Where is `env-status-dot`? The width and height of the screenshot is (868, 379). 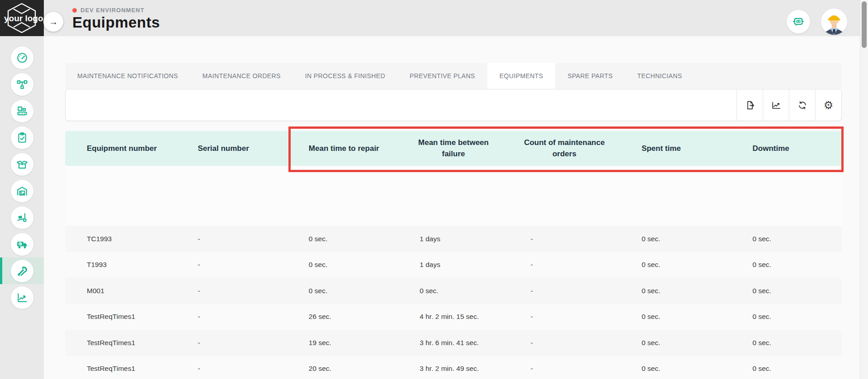
env-status-dot is located at coordinates (75, 10).